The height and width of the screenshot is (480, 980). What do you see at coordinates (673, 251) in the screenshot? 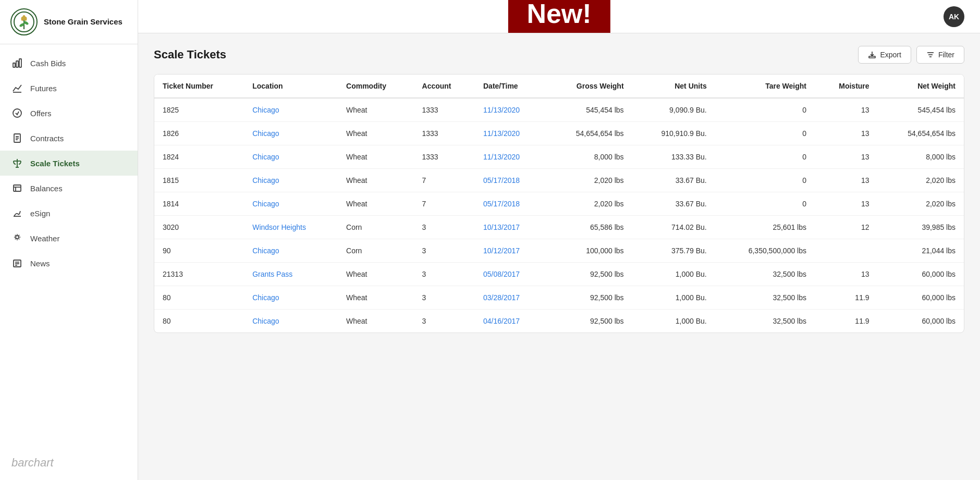
I see `cell-net-units: 375.79 Bu.` at bounding box center [673, 251].